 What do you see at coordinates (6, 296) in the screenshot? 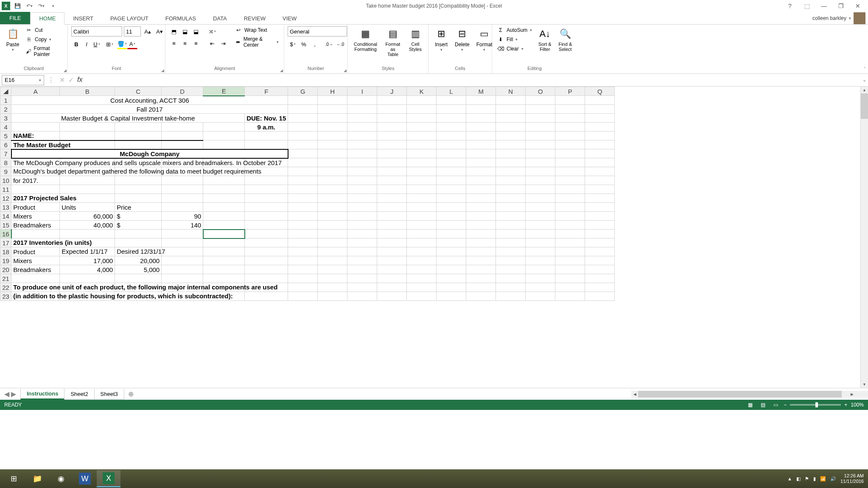
I see `row-header: 23` at bounding box center [6, 296].